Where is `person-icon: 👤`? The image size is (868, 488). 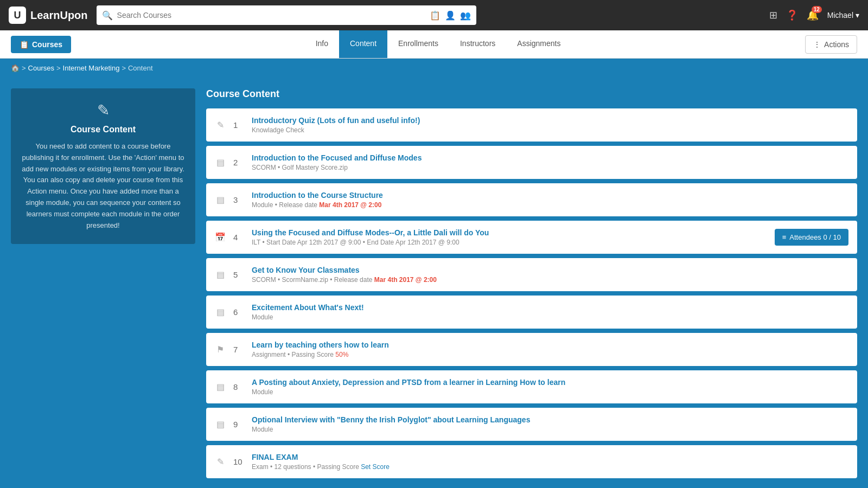 person-icon: 👤 is located at coordinates (450, 15).